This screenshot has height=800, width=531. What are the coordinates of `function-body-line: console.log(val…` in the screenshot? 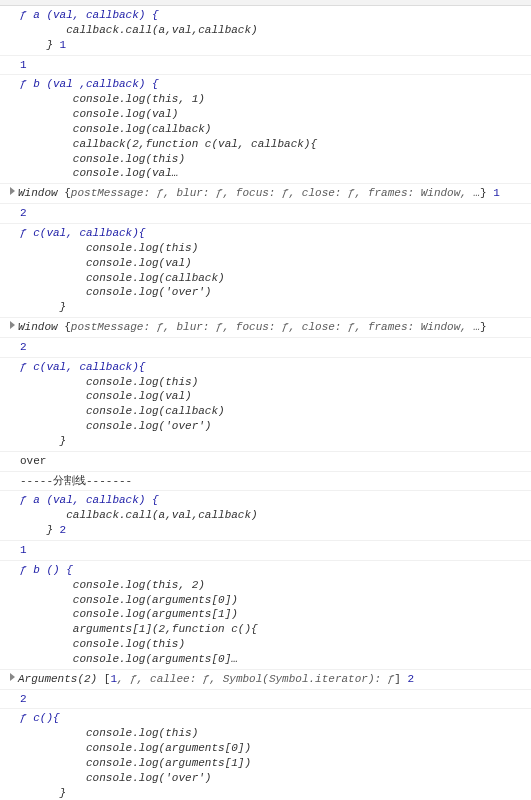 It's located at (99, 173).